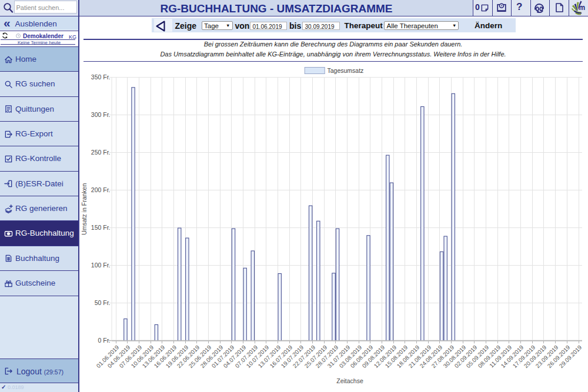 This screenshot has height=392, width=588. Describe the element at coordinates (346, 71) in the screenshot. I see `svg-text: Tagesumsatz` at that location.